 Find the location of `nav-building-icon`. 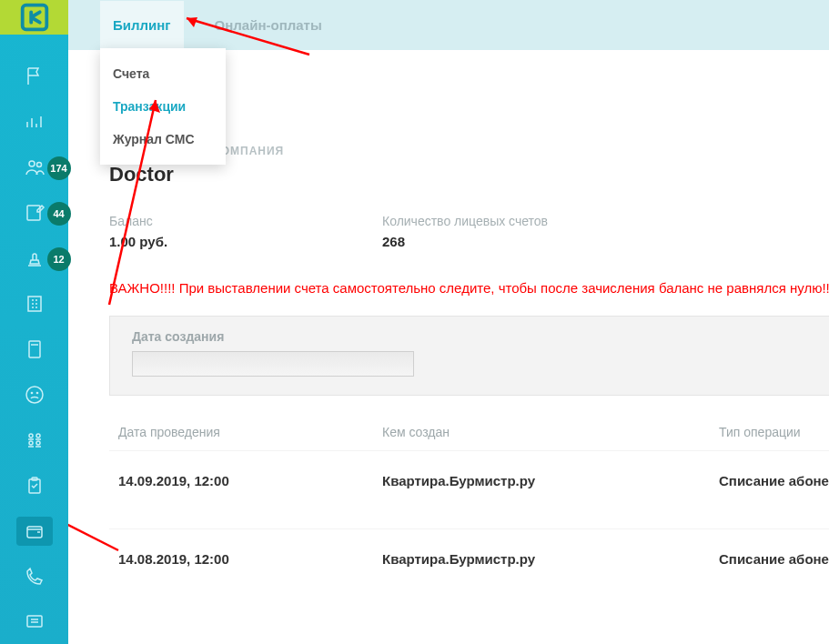

nav-building-icon is located at coordinates (35, 304).